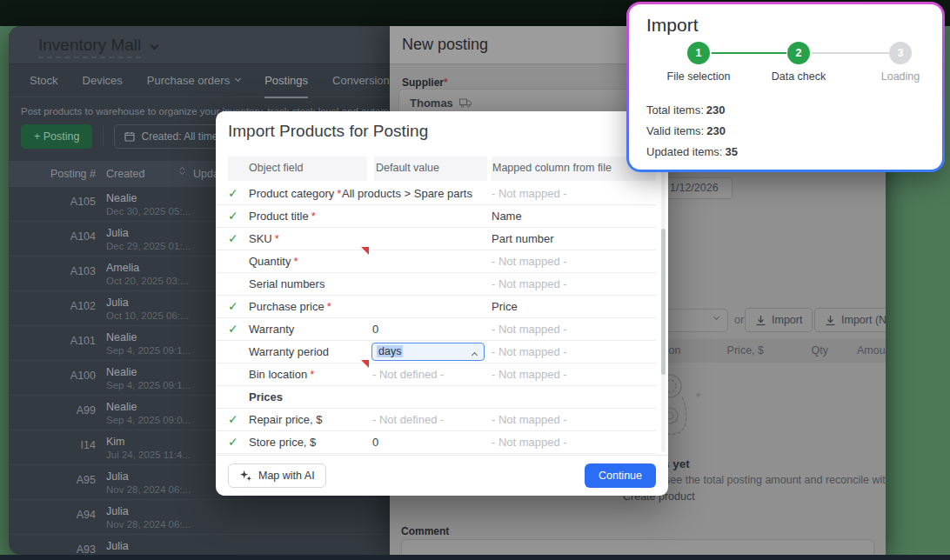 Image resolution: width=950 pixels, height=560 pixels. Describe the element at coordinates (749, 53) in the screenshot. I see `step-connector-done` at that location.